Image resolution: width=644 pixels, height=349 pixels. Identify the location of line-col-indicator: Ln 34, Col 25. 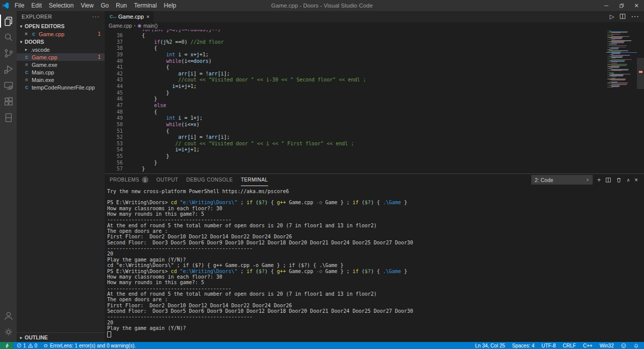
(490, 345).